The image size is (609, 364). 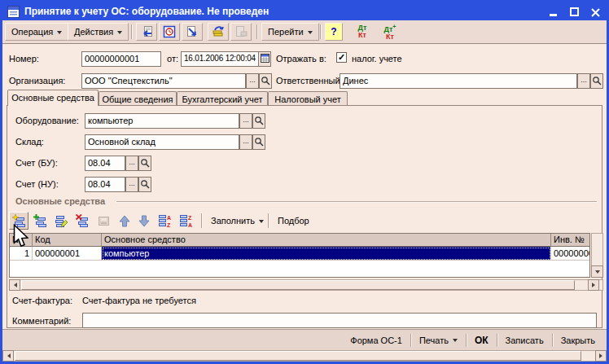 What do you see at coordinates (42, 300) in the screenshot?
I see `invoice-label: Счет-фактура:` at bounding box center [42, 300].